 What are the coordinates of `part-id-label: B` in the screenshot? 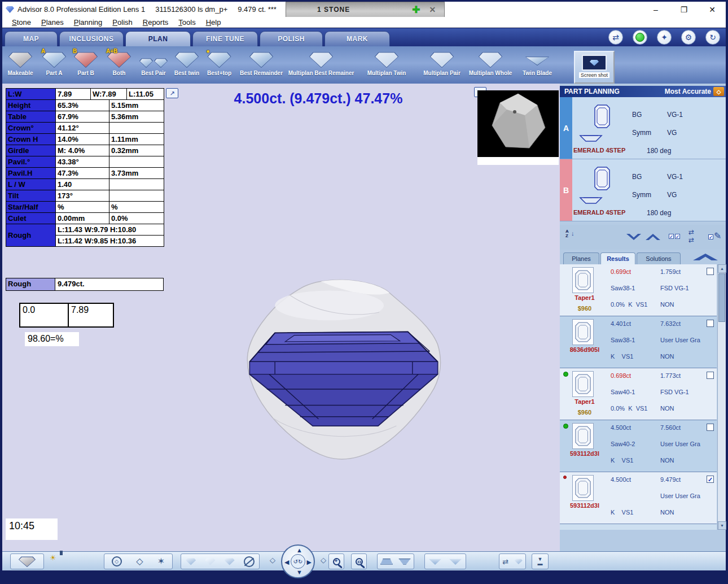 It's located at (566, 190).